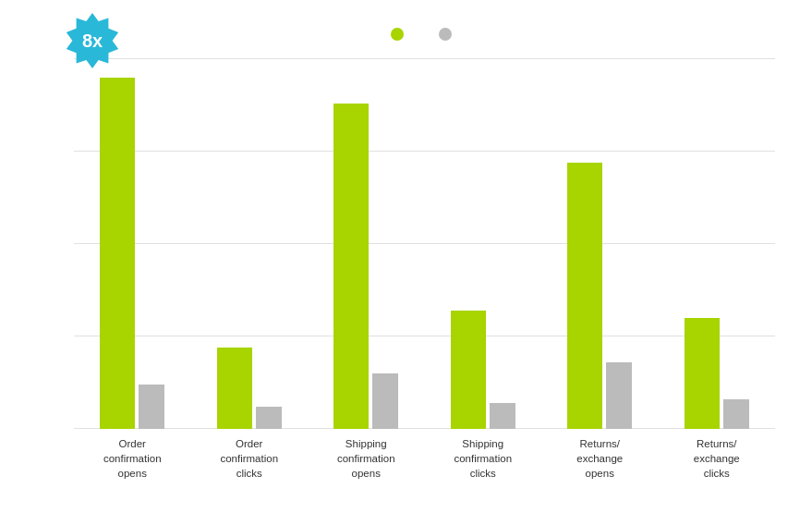 Image resolution: width=812 pixels, height=513 pixels. What do you see at coordinates (366, 266) in the screenshot?
I see `bar-group-shipping-confirmation-opens` at bounding box center [366, 266].